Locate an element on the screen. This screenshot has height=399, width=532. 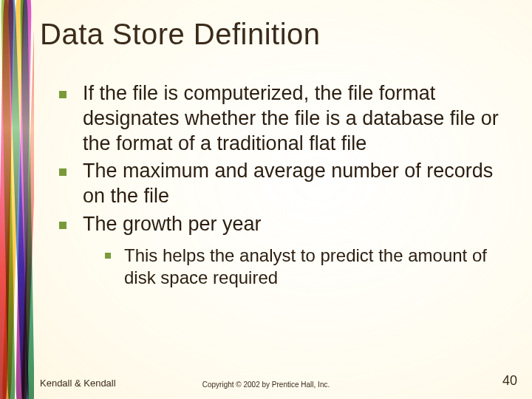
page-number: 40 is located at coordinates (510, 381).